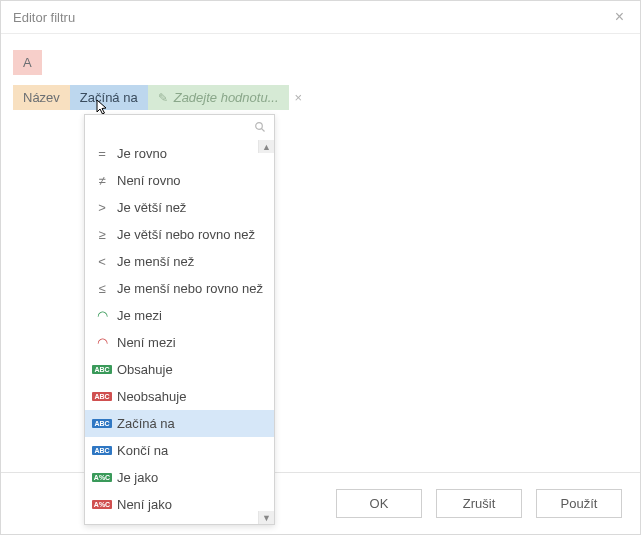  Describe the element at coordinates (146, 424) in the screenshot. I see `operator-option-label: Začíná na` at that location.